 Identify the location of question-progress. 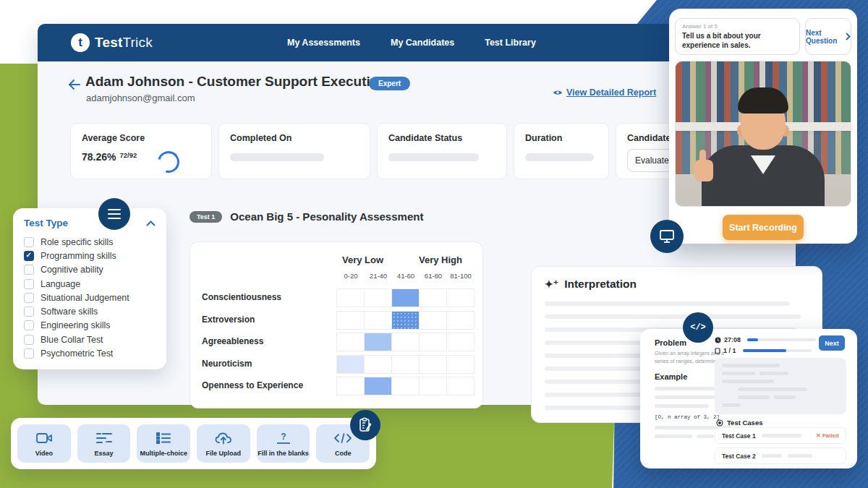
(777, 351).